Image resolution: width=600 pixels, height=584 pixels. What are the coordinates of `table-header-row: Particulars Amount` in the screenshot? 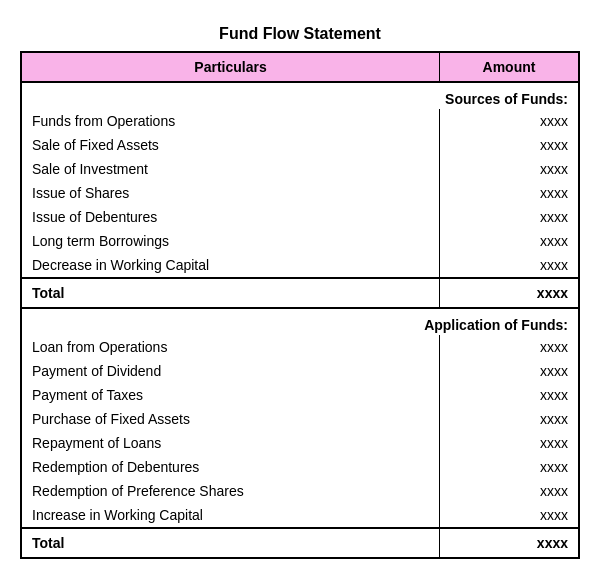 It's located at (300, 67).